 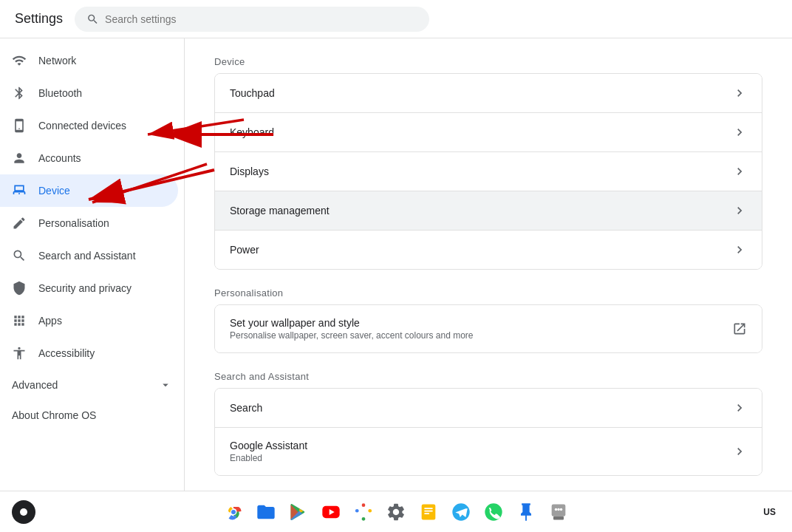 I want to click on displays-title: Displays, so click(x=250, y=171).